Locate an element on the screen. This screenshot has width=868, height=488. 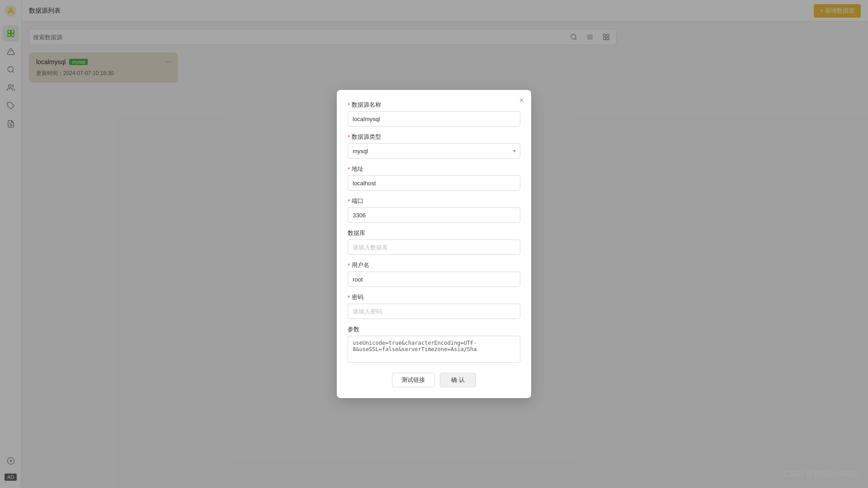
form-group-address: * 地址 is located at coordinates (434, 178).